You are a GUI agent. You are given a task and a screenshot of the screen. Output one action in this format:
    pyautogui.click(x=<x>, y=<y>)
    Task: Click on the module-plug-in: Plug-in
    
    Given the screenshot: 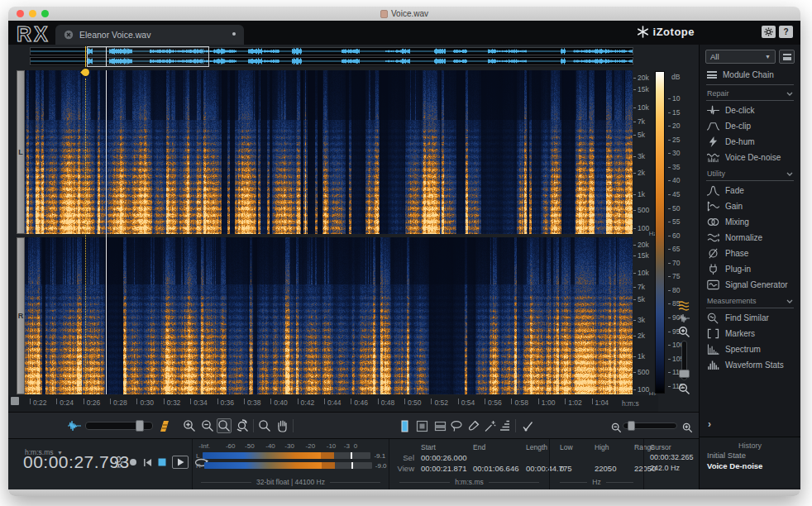 What is the action you would take?
    pyautogui.click(x=750, y=270)
    